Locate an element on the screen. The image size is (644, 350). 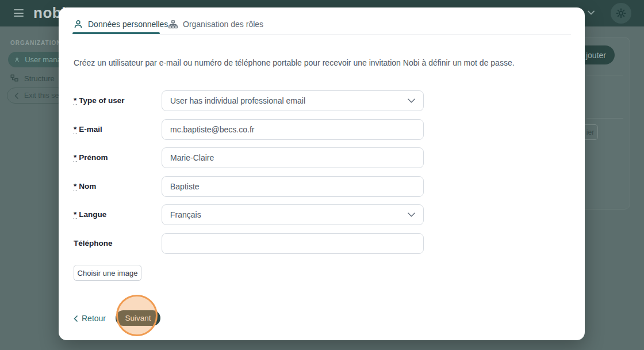
input-value: mc.baptiste@becs.co.fr is located at coordinates (213, 130).